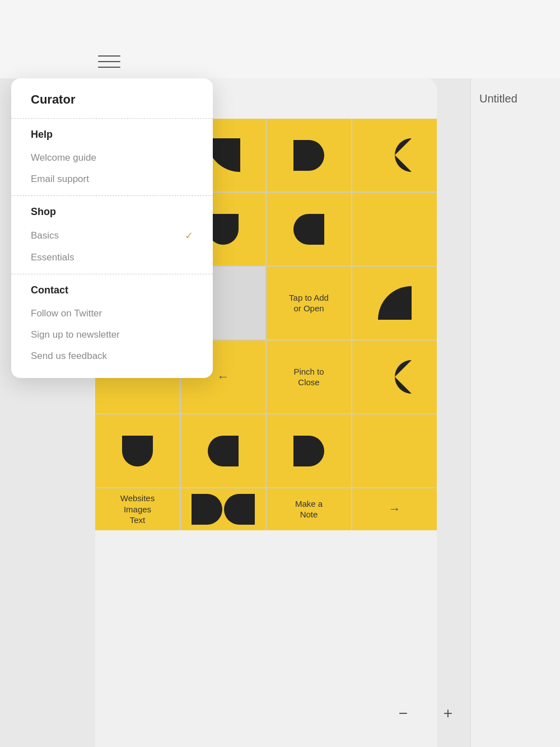  I want to click on check-icon: ✓, so click(189, 236).